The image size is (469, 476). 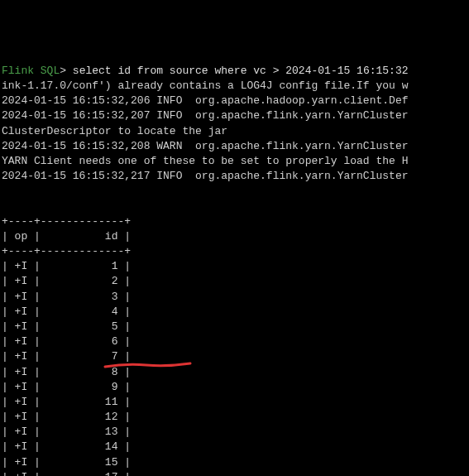 What do you see at coordinates (205, 116) in the screenshot?
I see `log-line: 2024-01-15 16:15:32,207 INFO org.apache.…` at bounding box center [205, 116].